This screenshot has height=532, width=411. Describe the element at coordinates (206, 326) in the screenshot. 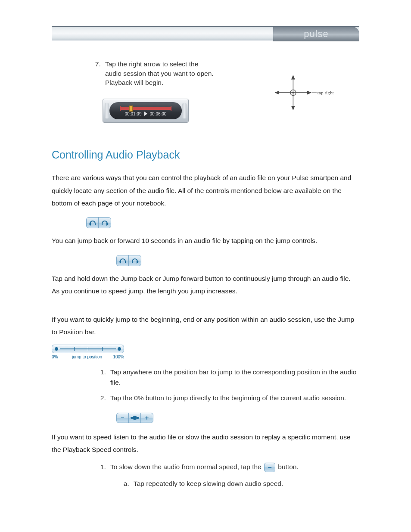

I see `position-intro: If you want to quickly jump to the begin…` at that location.